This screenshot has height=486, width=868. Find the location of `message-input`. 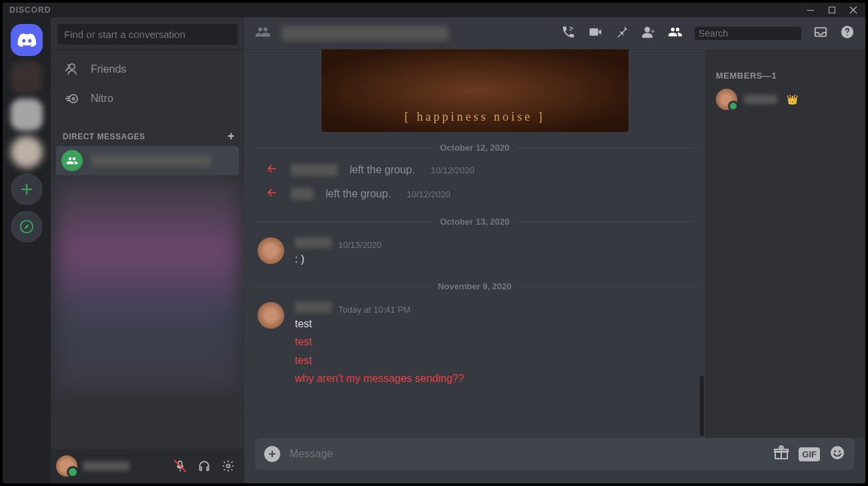

message-input is located at coordinates (527, 454).